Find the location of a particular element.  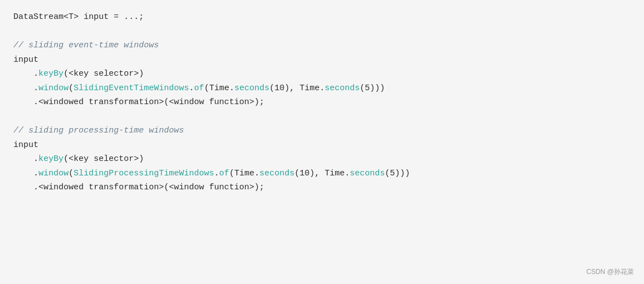

code-line-13: .<windowed transformation>(<window funct… is located at coordinates (322, 188).